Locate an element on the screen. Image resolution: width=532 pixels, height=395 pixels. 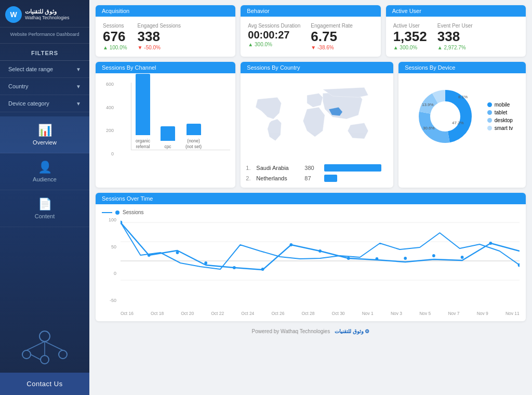
behavior-metrics: Avg Sessions Duration 00:00:27 ▲ 300.0% … is located at coordinates (311, 36).